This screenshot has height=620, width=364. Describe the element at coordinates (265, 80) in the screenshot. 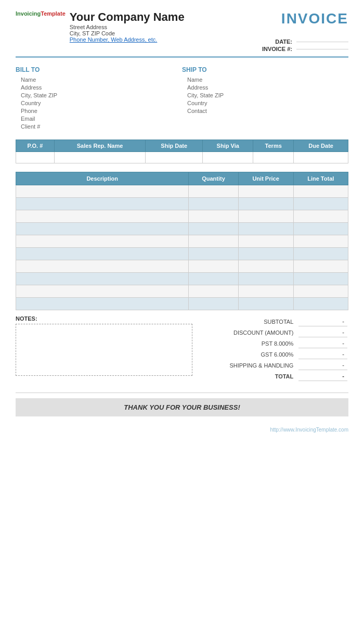

I see `ship-to-name: Name` at that location.